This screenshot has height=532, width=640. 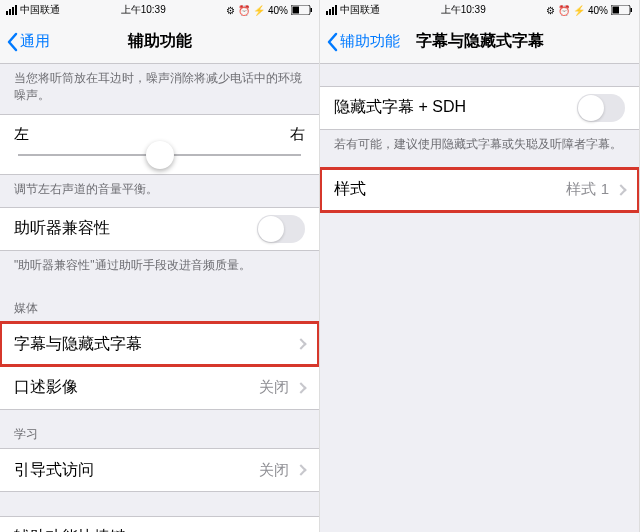 I want to click on hearing-aid-toggle, so click(x=281, y=229).